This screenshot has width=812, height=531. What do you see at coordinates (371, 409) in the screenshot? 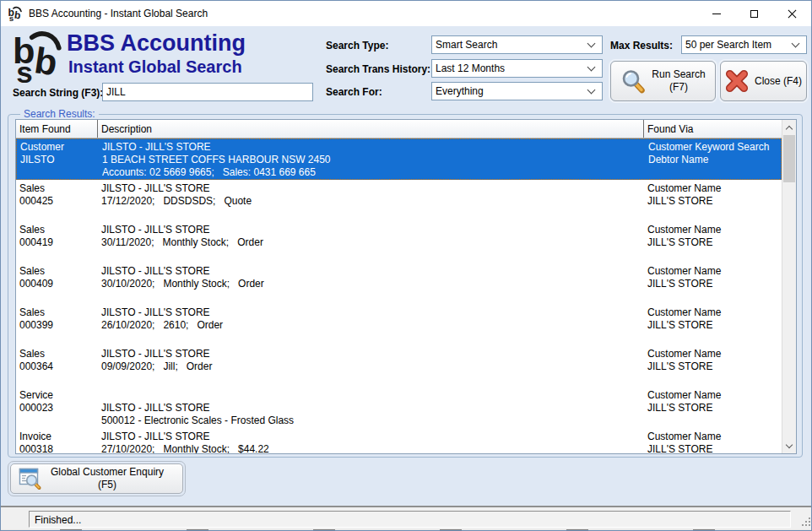
I see `description-cell: JILSTO - JILL'S STORE500012 - Electronic…` at bounding box center [371, 409].